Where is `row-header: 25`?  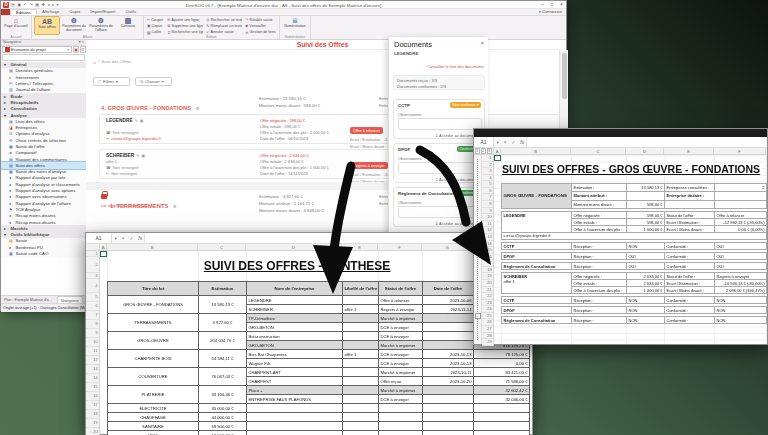
row-header: 25 is located at coordinates (488, 316).